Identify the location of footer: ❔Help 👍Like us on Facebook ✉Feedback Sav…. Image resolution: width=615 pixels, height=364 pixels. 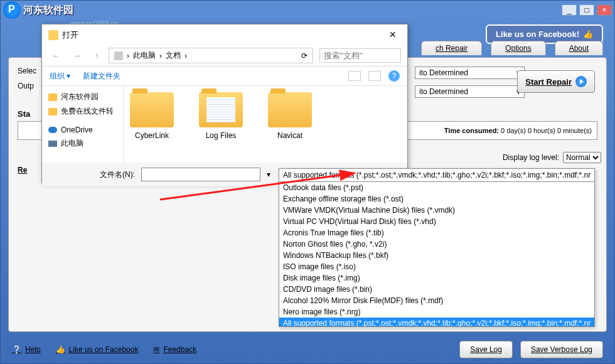
(308, 350).